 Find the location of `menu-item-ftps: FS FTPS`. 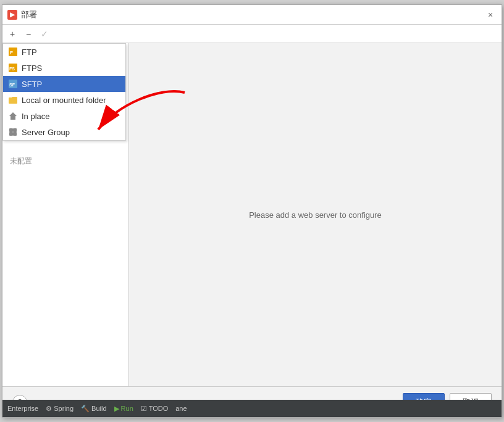

menu-item-ftps: FS FTPS is located at coordinates (64, 68).